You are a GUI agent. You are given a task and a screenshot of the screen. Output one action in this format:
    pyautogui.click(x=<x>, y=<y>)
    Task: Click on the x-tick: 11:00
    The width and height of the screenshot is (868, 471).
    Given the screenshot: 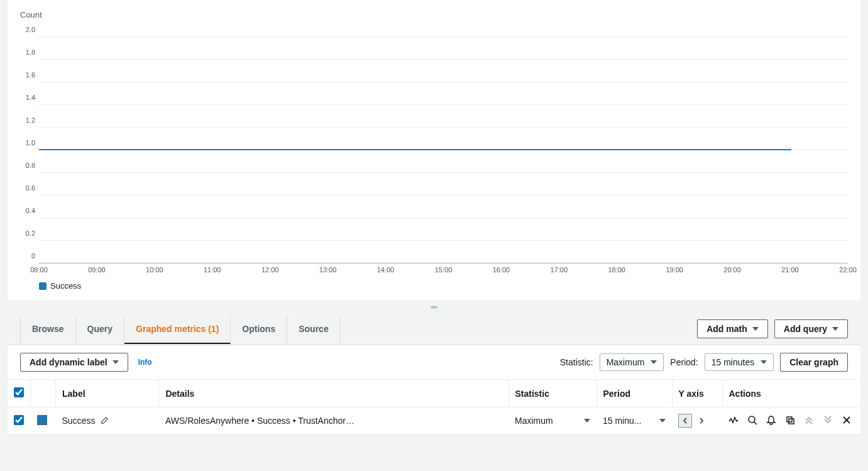 What is the action you would take?
    pyautogui.click(x=212, y=270)
    